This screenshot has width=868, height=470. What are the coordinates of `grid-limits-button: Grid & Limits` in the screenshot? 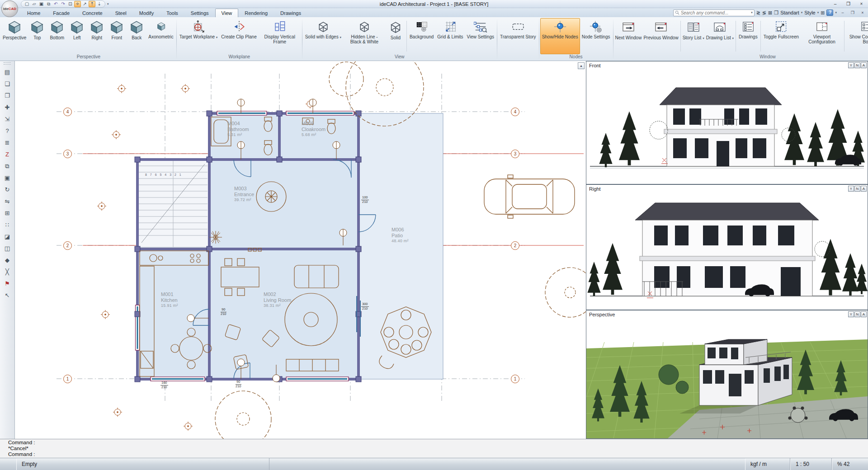 It's located at (450, 36).